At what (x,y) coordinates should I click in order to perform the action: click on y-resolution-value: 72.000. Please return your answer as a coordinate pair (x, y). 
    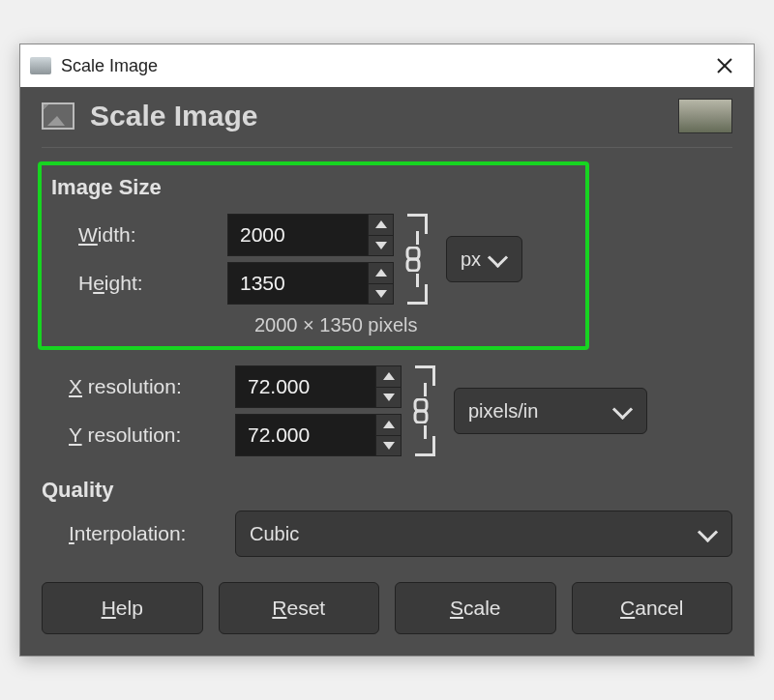
    Looking at the image, I should click on (306, 435).